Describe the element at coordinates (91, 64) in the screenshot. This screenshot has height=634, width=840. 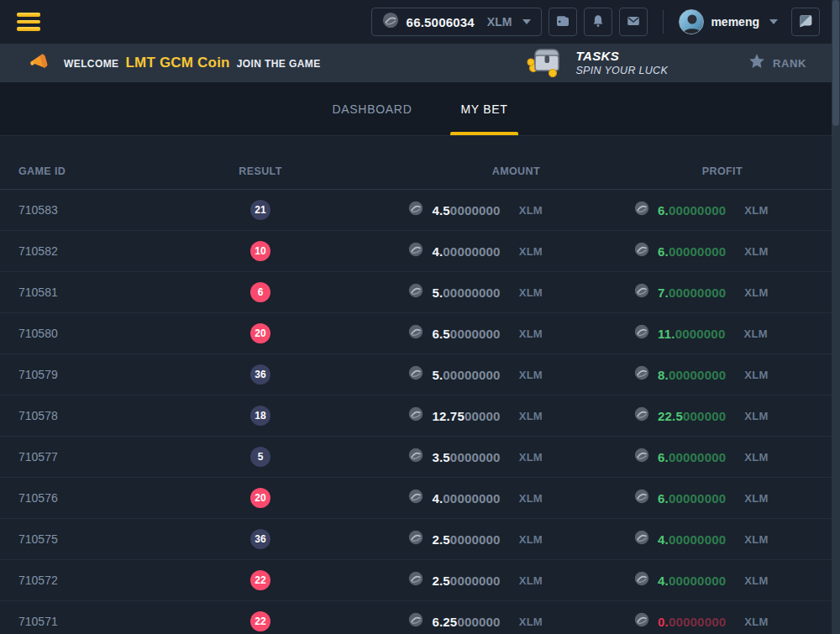
I see `welcome-prefix: WELCOME` at that location.